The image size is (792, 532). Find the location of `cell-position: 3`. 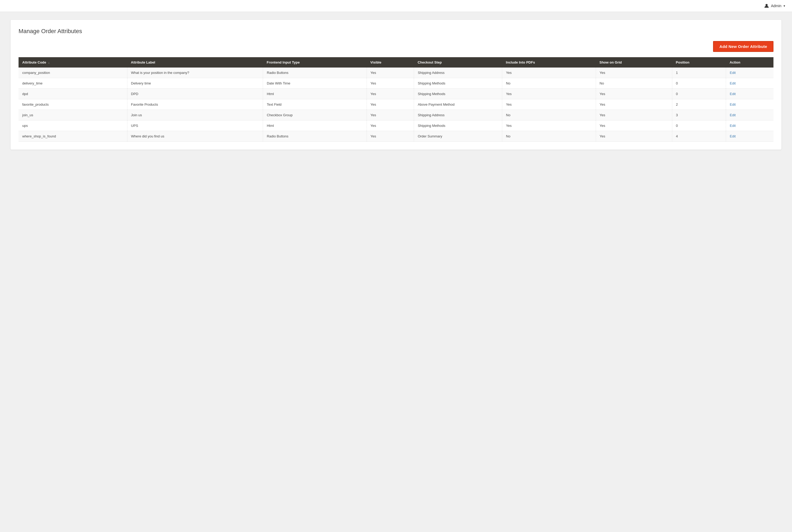

cell-position: 3 is located at coordinates (699, 115).